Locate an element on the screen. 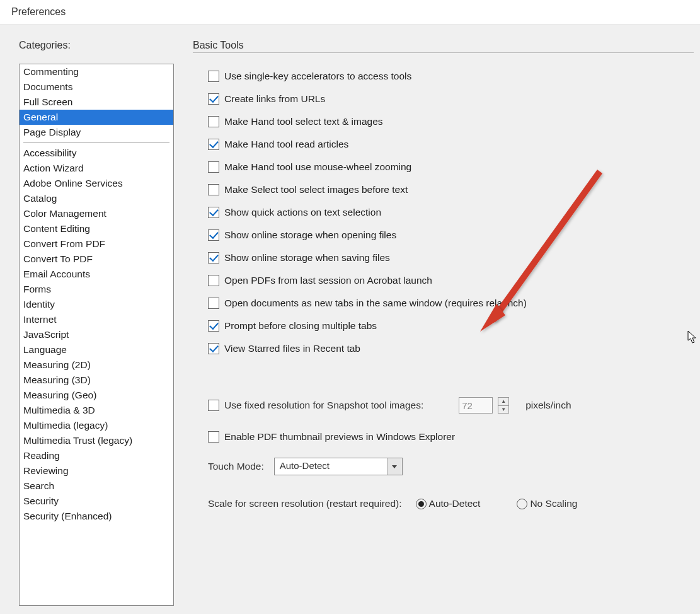  category-item: Security (Enhanced) is located at coordinates (96, 516).